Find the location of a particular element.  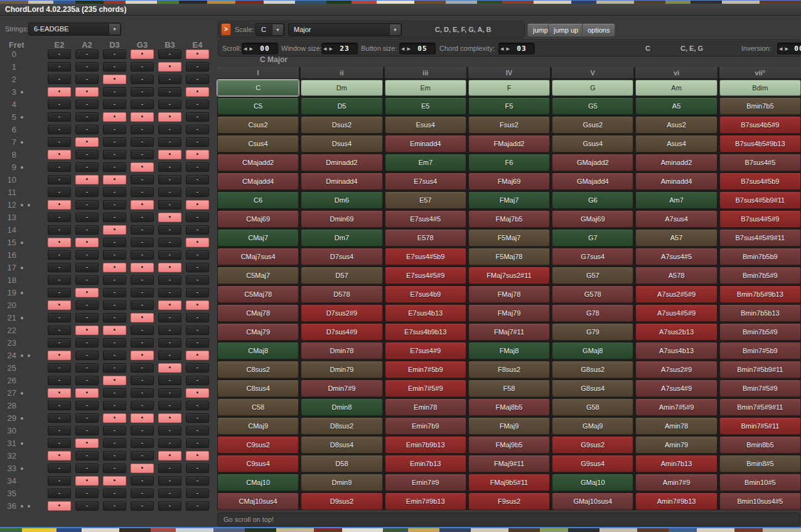

chord-button: G7sus4 is located at coordinates (593, 257).